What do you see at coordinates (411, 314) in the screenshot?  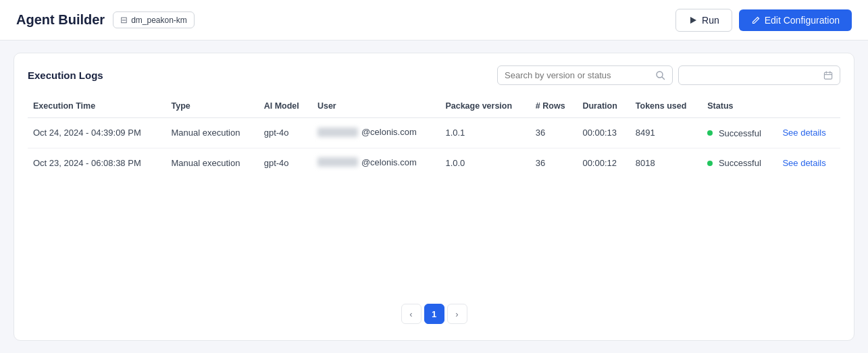 I see `pagination-prev: ‹` at bounding box center [411, 314].